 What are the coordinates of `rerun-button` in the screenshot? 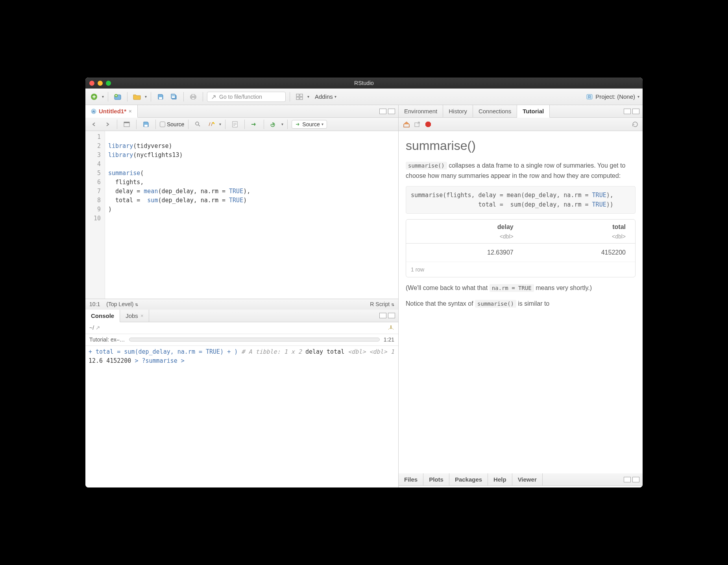 It's located at (273, 124).